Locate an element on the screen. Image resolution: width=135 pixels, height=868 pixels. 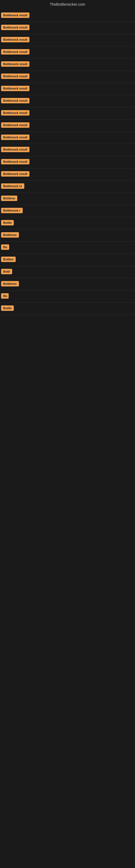
result-row-4: Bottleneck result is located at coordinates (68, 53).